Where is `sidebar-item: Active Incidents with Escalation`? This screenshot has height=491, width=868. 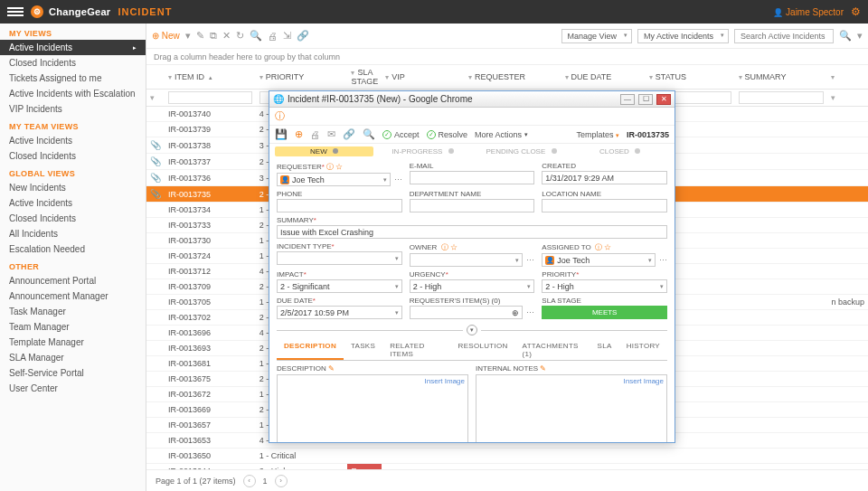 sidebar-item: Active Incidents with Escalation is located at coordinates (72, 94).